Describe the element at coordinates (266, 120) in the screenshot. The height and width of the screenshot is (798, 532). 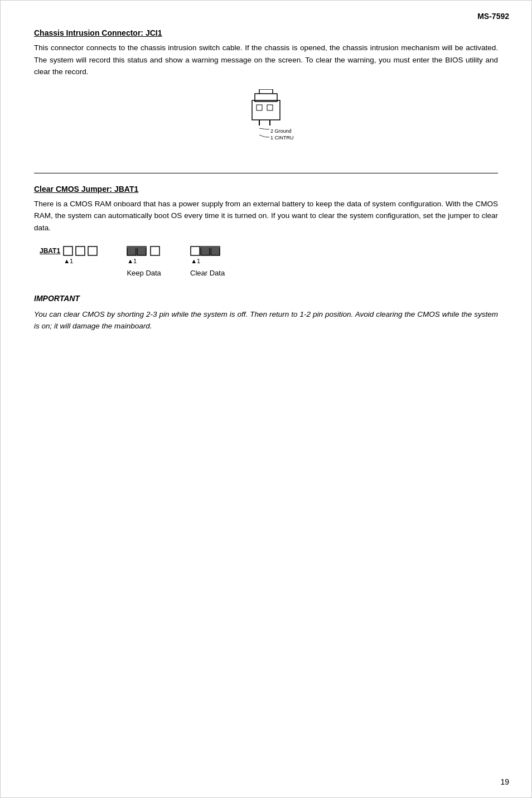
I see `jci1-diagram-container: 2 Ground 1 CINTRU` at that location.